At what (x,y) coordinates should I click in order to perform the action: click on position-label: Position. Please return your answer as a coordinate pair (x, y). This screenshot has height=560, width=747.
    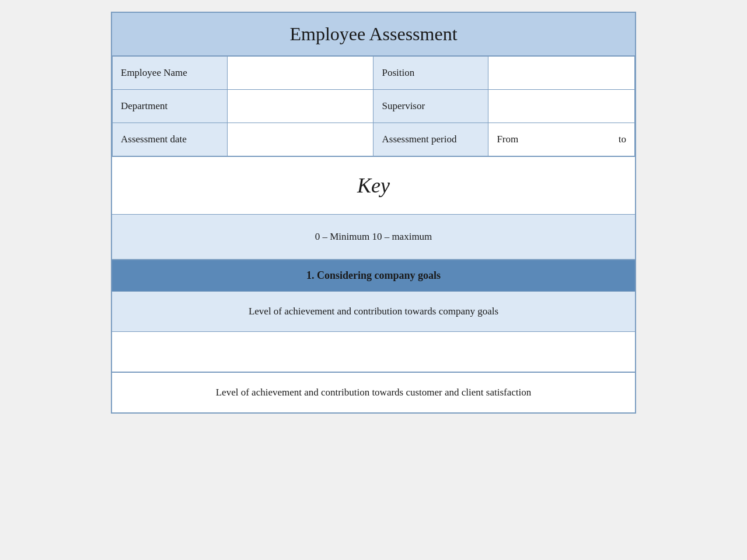
    Looking at the image, I should click on (431, 74).